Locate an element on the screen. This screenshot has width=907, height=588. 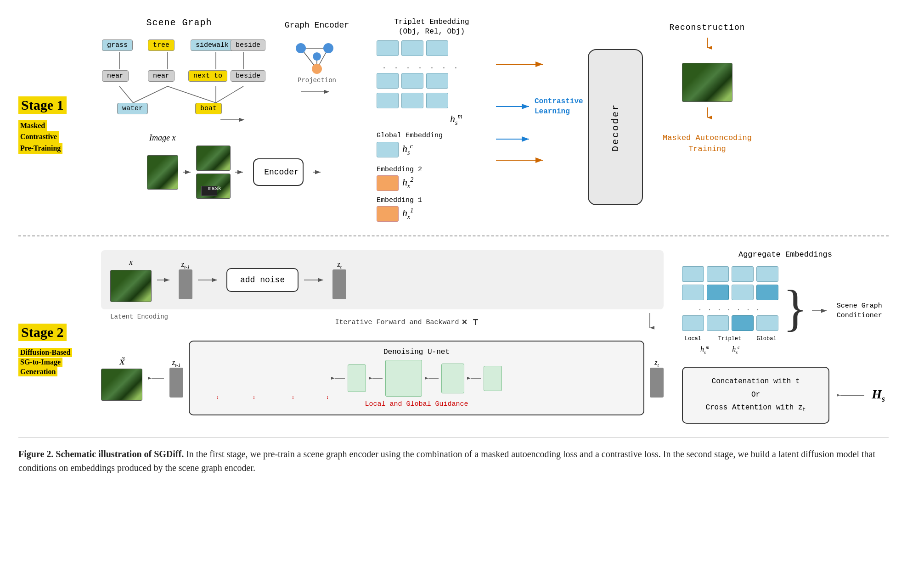
triplet-sublabel: Triplet is located at coordinates (730, 339).